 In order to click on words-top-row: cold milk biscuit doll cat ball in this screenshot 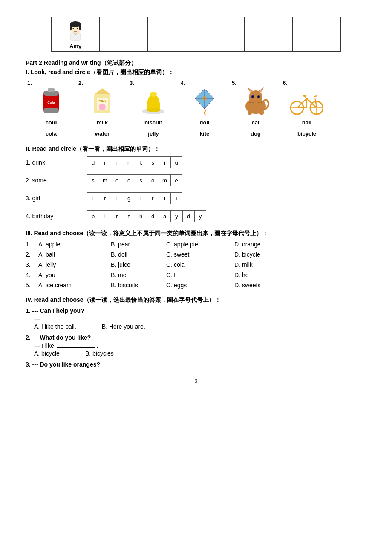, I will do `click(196, 123)`.